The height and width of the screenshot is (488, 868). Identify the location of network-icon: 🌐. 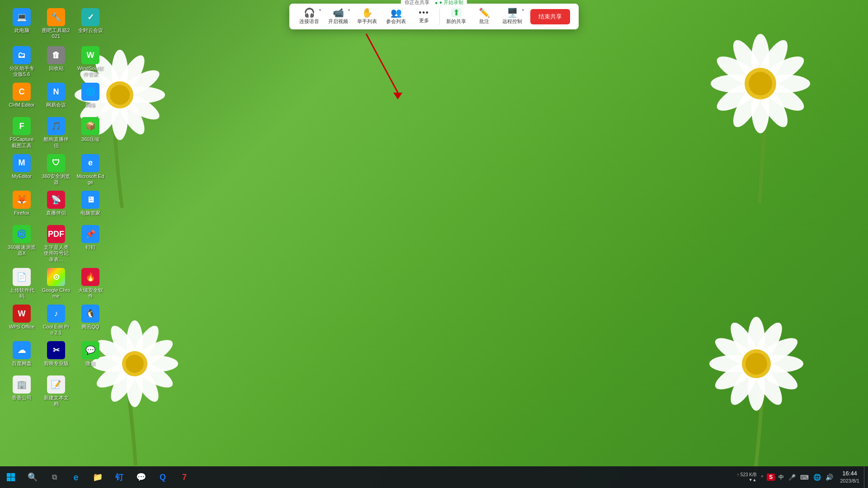
(90, 92).